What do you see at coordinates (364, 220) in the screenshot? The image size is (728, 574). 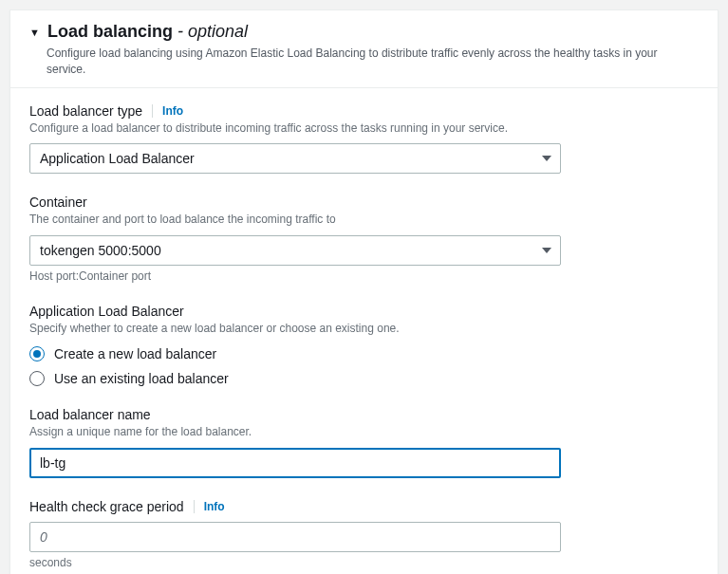 I see `container-description: The container and port to load balance t…` at bounding box center [364, 220].